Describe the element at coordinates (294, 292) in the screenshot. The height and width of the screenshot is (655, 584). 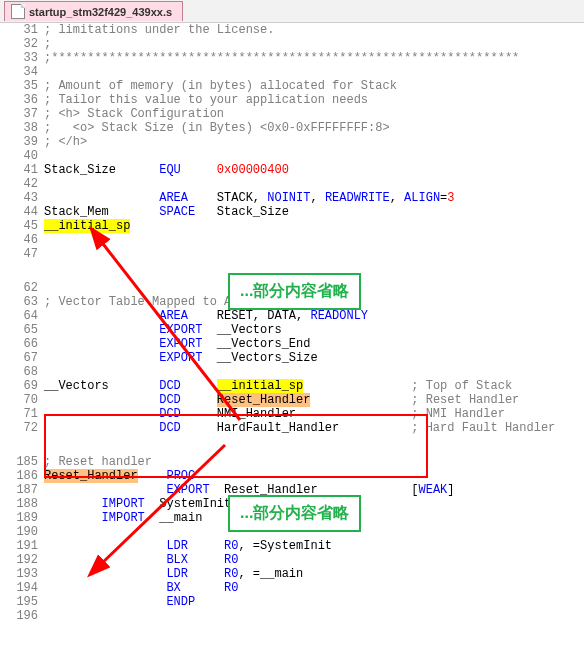
I see `ellipsis-note-1: ...部分内容省略` at that location.